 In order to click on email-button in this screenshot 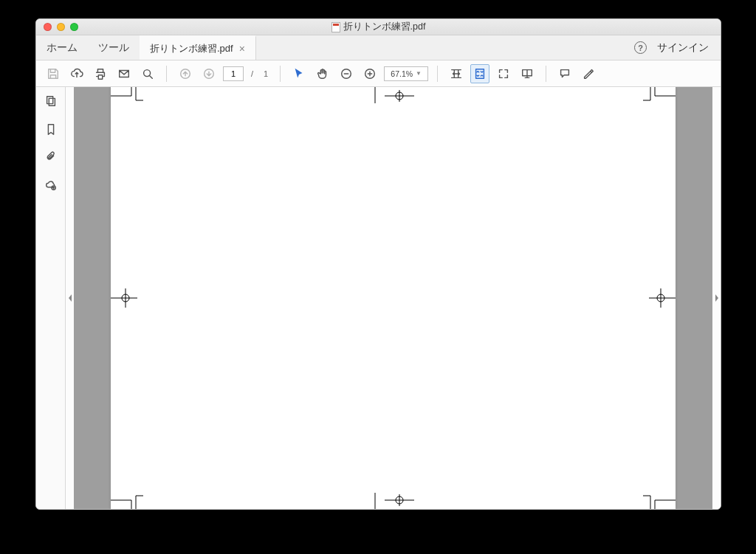, I will do `click(124, 74)`.